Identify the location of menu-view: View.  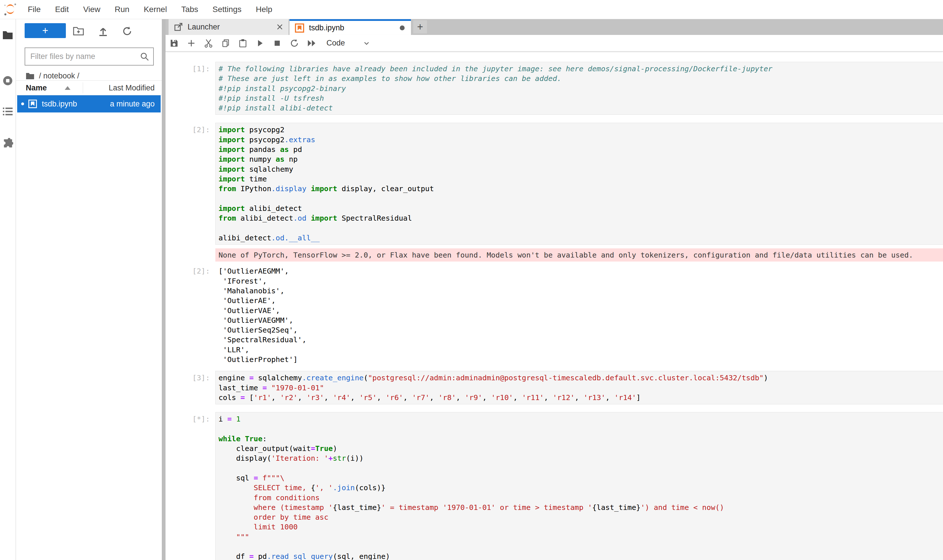
(91, 9).